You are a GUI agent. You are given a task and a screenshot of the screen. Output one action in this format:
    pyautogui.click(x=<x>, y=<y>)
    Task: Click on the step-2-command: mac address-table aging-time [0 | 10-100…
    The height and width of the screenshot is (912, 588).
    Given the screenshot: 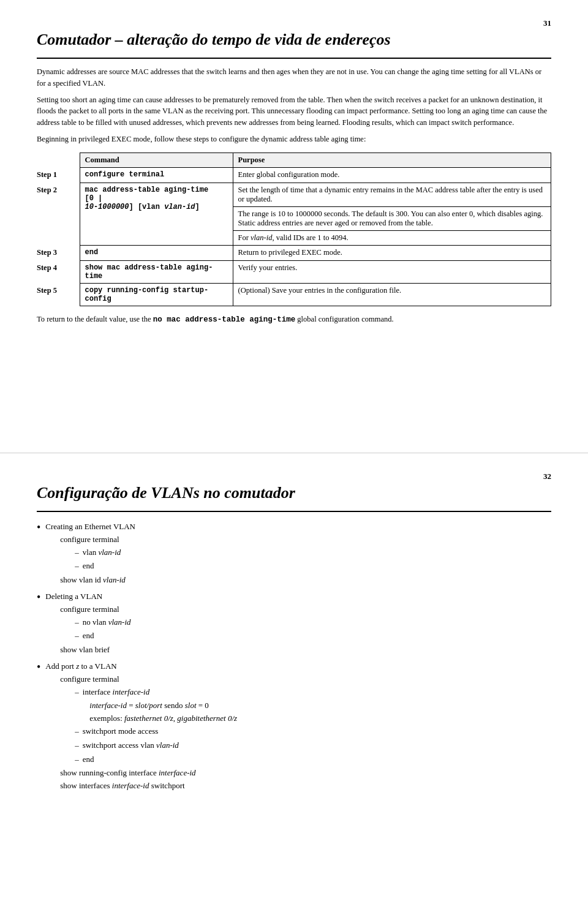 What is the action you would take?
    pyautogui.click(x=156, y=214)
    